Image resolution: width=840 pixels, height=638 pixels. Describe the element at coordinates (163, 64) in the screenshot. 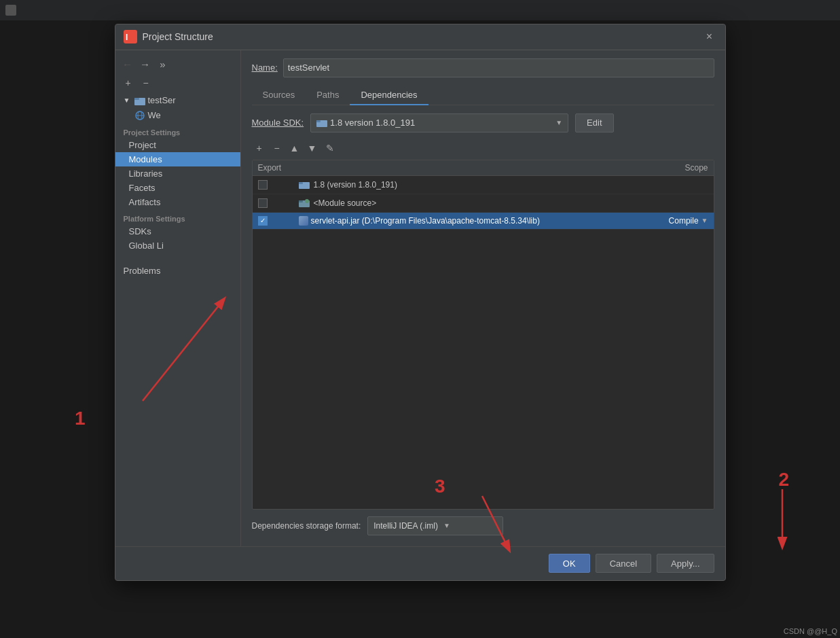

I see `nav-more-btn: »` at that location.